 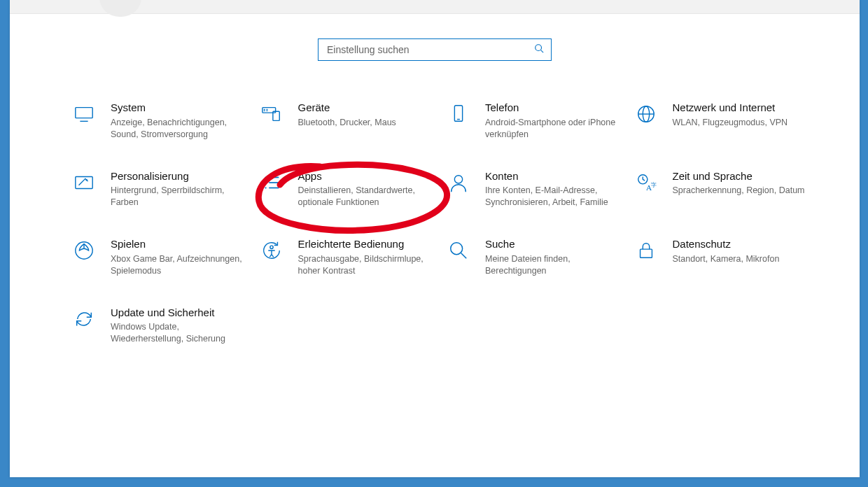 What do you see at coordinates (552, 176) in the screenshot?
I see `tile-title: Konten` at bounding box center [552, 176].